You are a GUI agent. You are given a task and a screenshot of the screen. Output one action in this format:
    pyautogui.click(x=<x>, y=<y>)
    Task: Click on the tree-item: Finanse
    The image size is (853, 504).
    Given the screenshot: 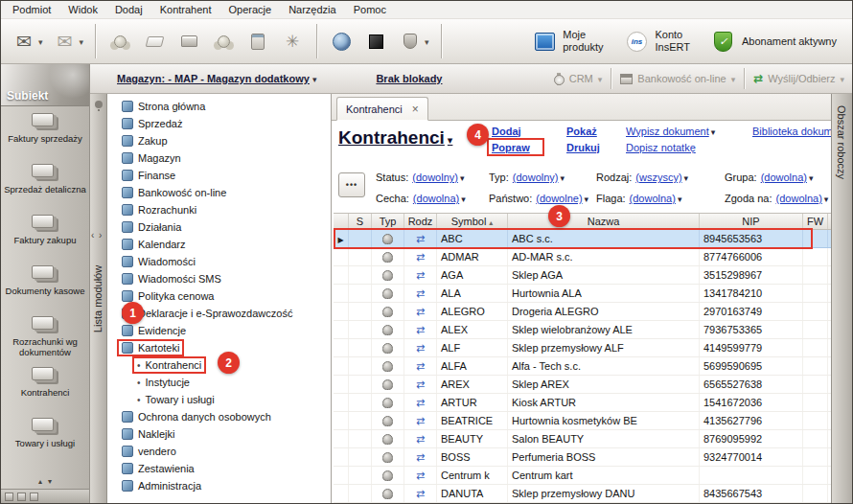 What is the action you would take?
    pyautogui.click(x=219, y=175)
    